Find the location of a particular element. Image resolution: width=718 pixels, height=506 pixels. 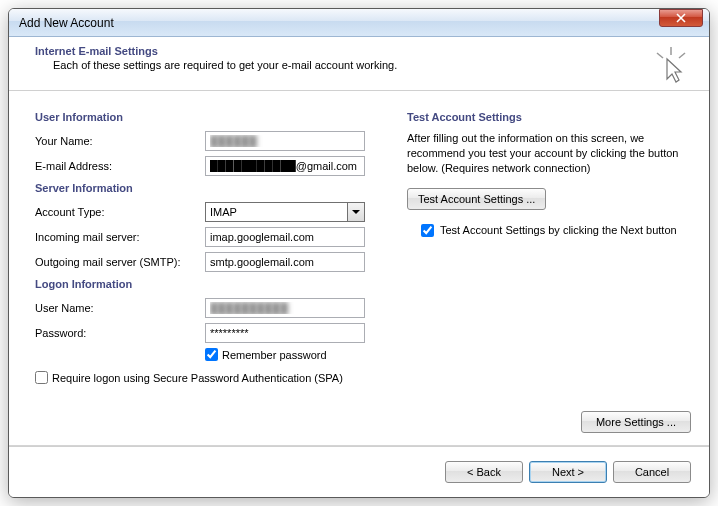

spa-checkbox is located at coordinates (42, 378).